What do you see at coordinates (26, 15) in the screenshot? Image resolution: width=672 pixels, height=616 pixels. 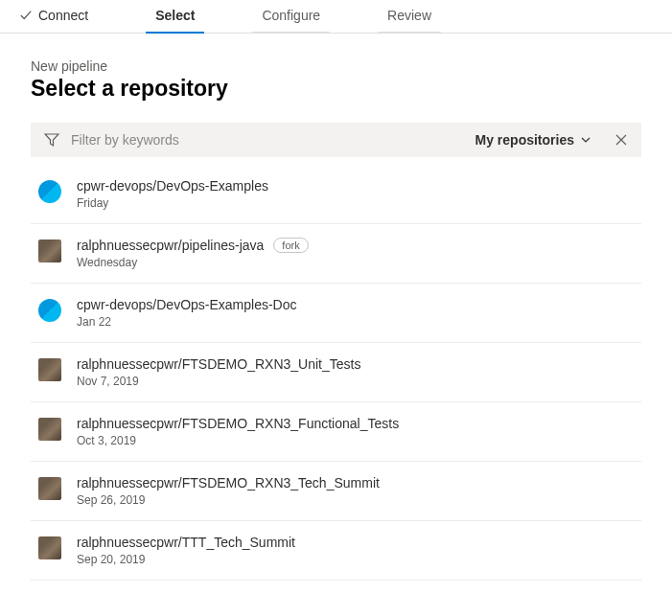 I see `checkmark-icon` at bounding box center [26, 15].